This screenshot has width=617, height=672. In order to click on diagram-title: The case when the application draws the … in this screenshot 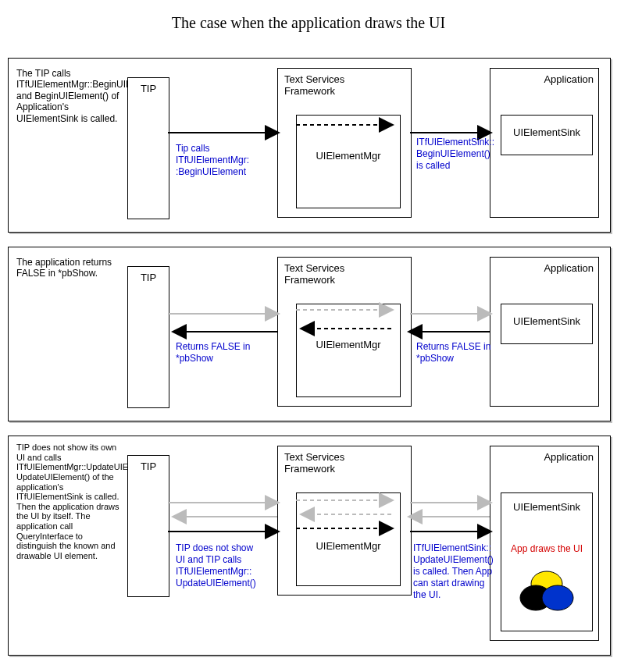, I will do `click(308, 23)`.